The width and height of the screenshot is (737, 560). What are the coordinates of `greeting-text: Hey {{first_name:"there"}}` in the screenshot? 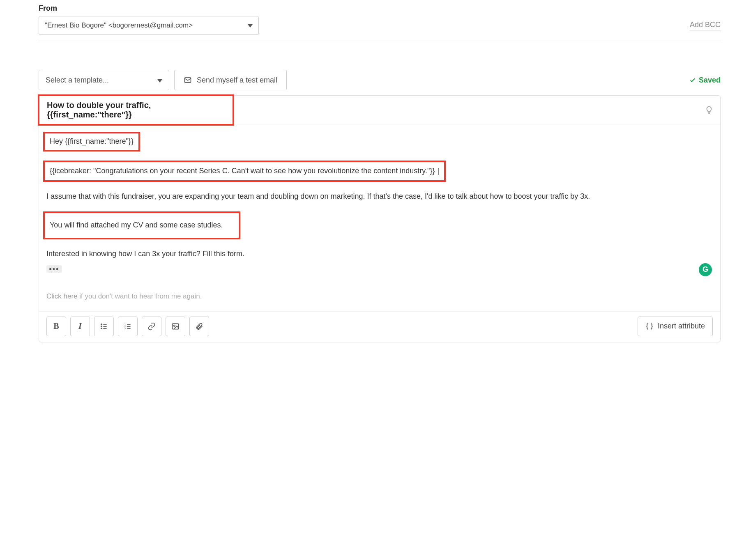 It's located at (92, 142).